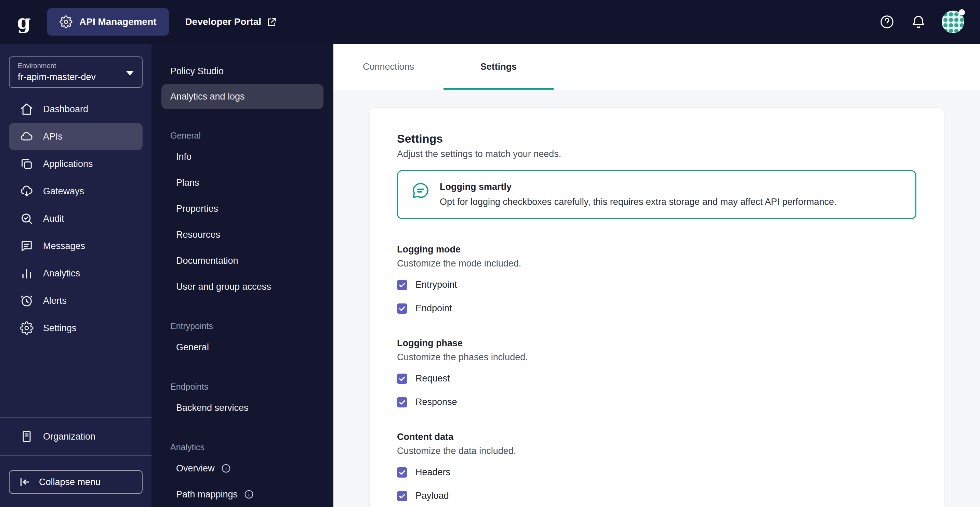 Image resolution: width=980 pixels, height=507 pixels. Describe the element at coordinates (887, 22) in the screenshot. I see `help-button` at that location.